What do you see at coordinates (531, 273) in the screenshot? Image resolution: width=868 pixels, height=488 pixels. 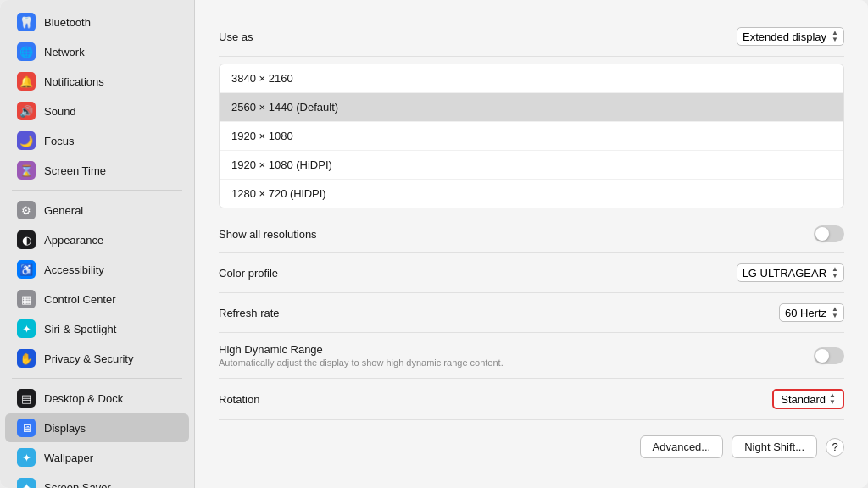 I see `color-profile-row: Color profile LG ULTRAGEAR ▲ ▼` at bounding box center [531, 273].